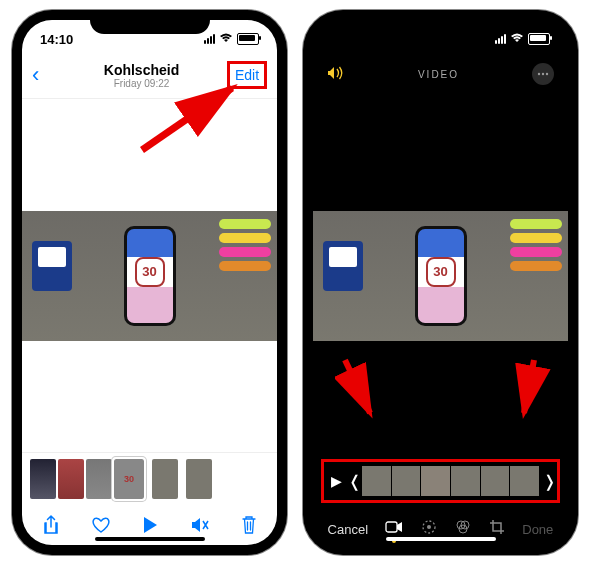 Image resolution: width=590 pixels, height=570 pixels. I want to click on thumbnail-strip: 30, so click(150, 478).